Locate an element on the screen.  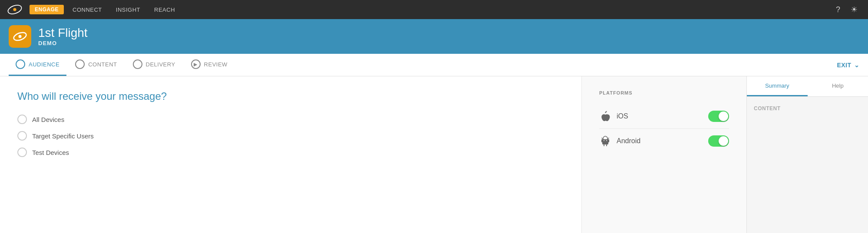
right-sidebar: Summary Help CONTENT is located at coordinates (807, 154).